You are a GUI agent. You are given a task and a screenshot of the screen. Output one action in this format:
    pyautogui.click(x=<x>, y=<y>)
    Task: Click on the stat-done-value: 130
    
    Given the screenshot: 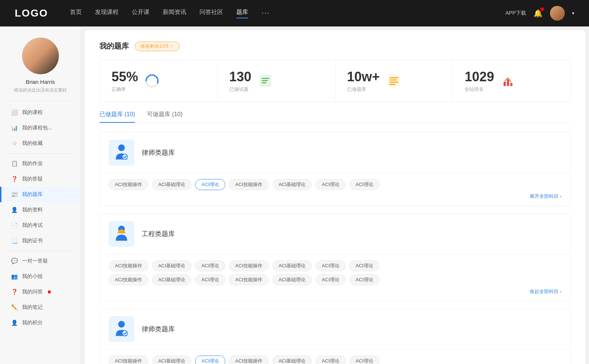 What is the action you would take?
    pyautogui.click(x=240, y=77)
    